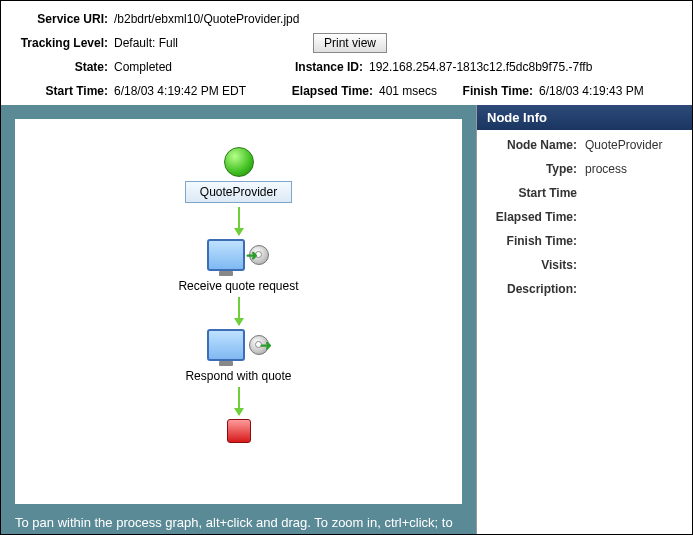  I want to click on label-service-uri: Service URI:, so click(60, 19).